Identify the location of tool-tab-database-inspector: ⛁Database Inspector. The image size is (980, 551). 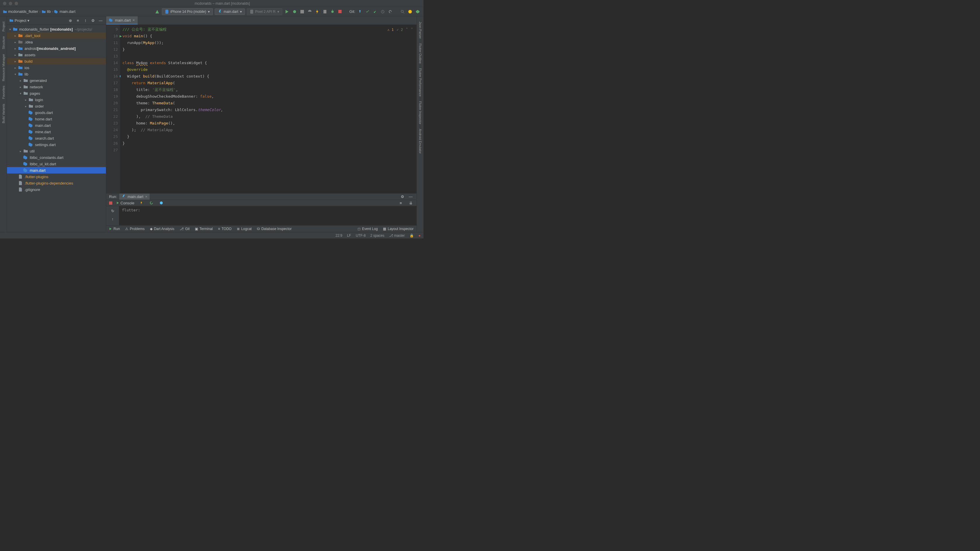
(274, 229).